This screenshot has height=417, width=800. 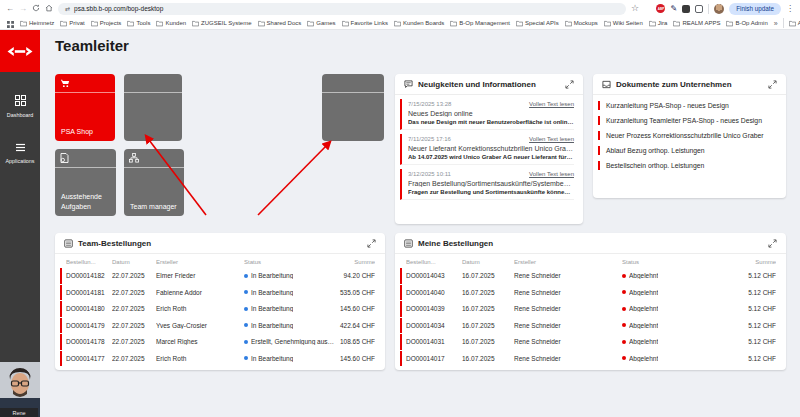 What do you see at coordinates (85, 108) in the screenshot?
I see `tile-psa-shop: PSA Shop` at bounding box center [85, 108].